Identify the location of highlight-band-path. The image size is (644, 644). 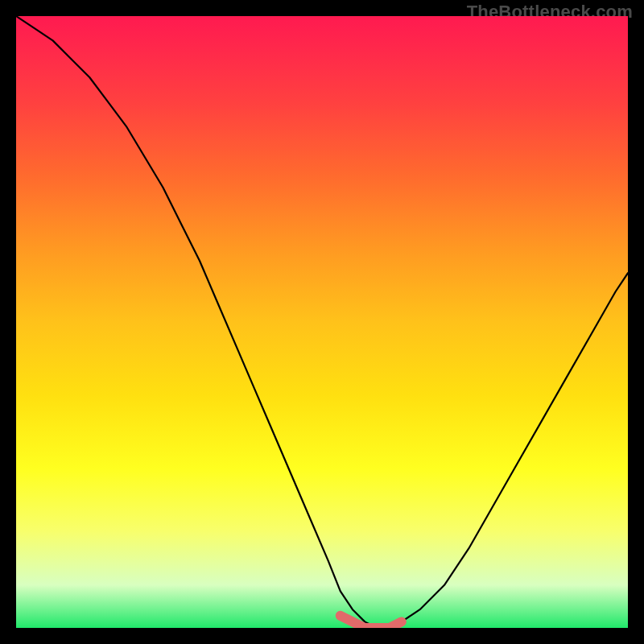
(371, 621).